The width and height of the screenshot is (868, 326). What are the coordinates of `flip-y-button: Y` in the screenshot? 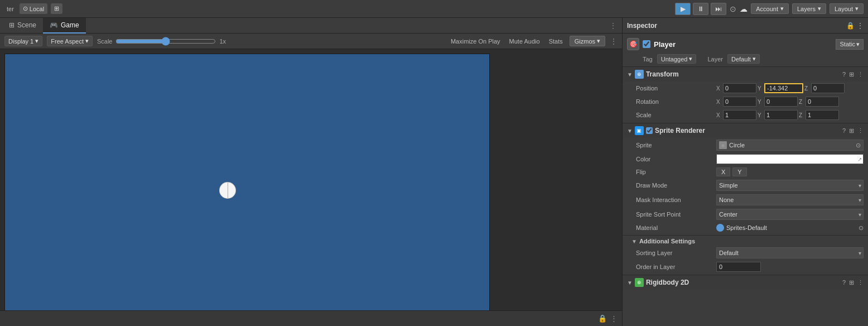 It's located at (740, 172).